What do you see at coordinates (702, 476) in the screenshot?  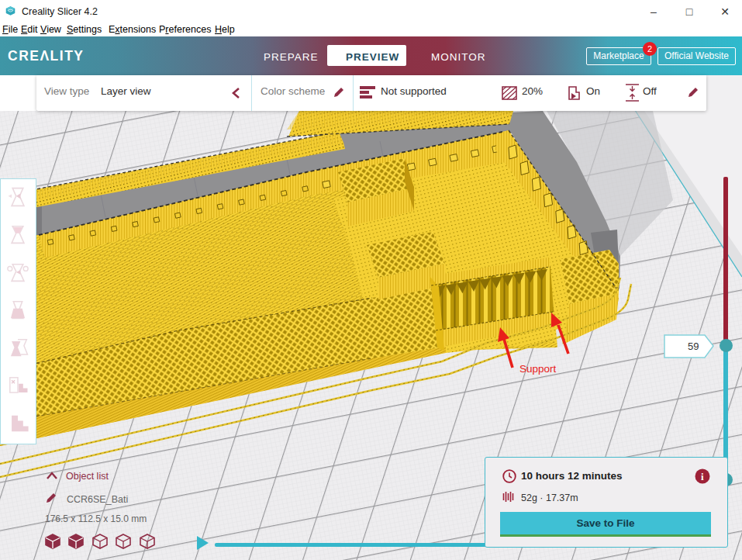 I see `svg-text: i` at bounding box center [702, 476].